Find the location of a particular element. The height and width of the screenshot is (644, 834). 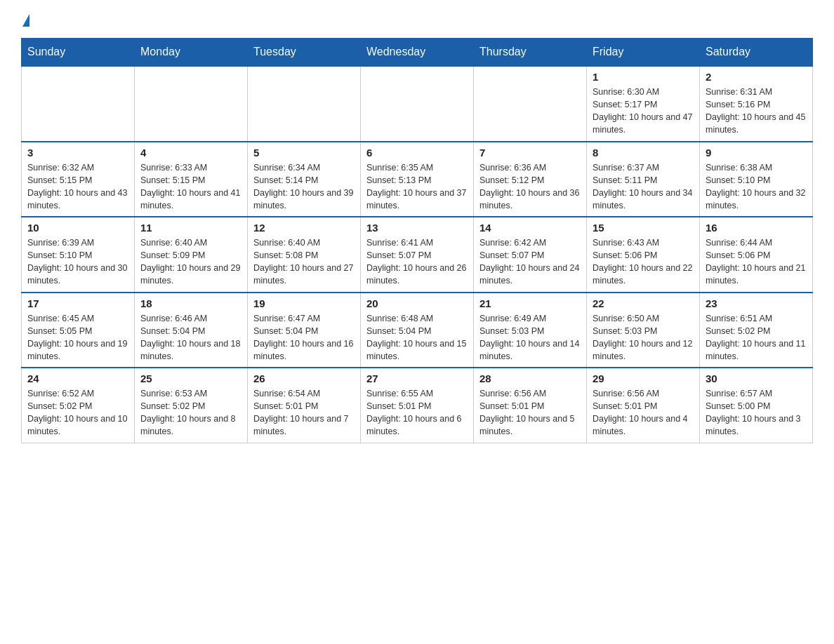

day-number: 5 is located at coordinates (304, 153).